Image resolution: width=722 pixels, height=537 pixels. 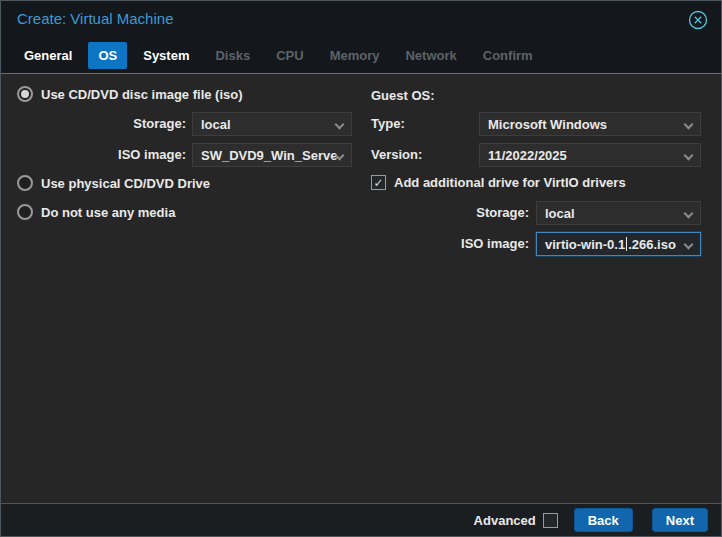 What do you see at coordinates (124, 124) in the screenshot?
I see `storage-label-left: Storage:` at bounding box center [124, 124].